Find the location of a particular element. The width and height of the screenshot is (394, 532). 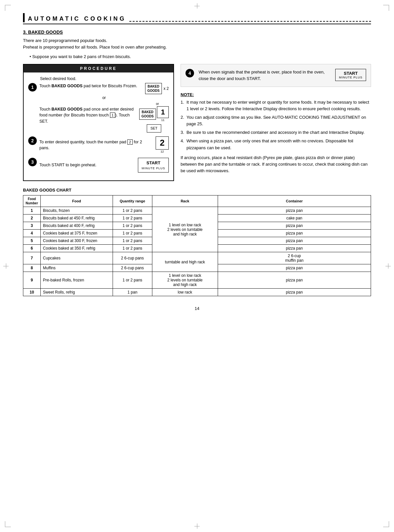

procedure-header: PROCEDURE is located at coordinates (98, 69).